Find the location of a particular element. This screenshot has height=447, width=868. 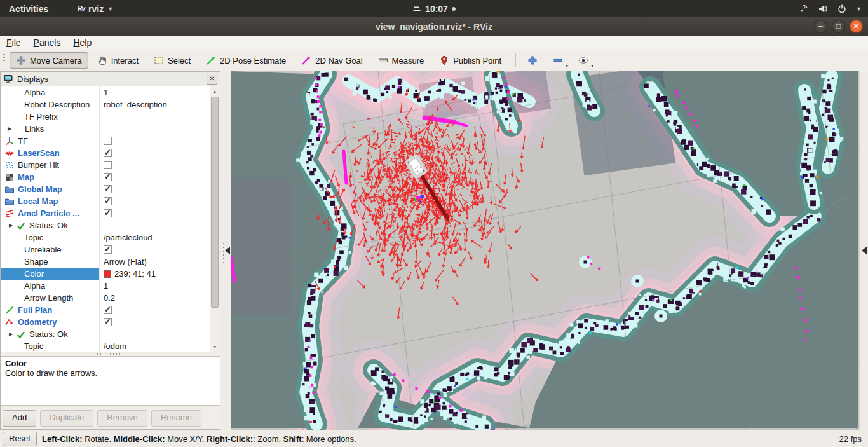

tool-visibility: ▾ is located at coordinates (583, 60).